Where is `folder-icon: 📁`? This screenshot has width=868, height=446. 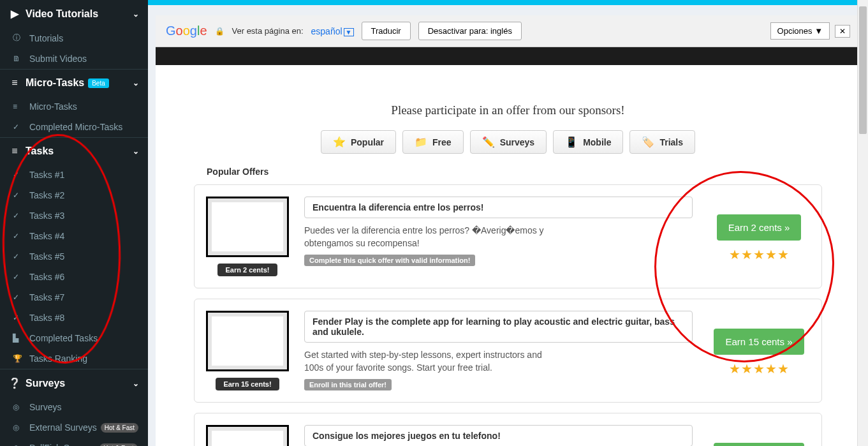
folder-icon: 📁 is located at coordinates (421, 142).